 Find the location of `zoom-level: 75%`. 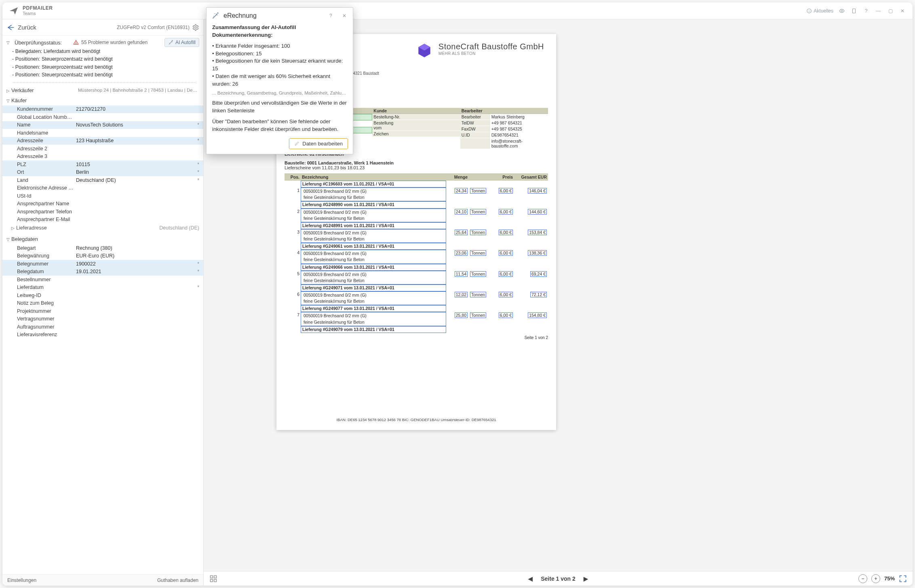

zoom-level: 75% is located at coordinates (890, 579).